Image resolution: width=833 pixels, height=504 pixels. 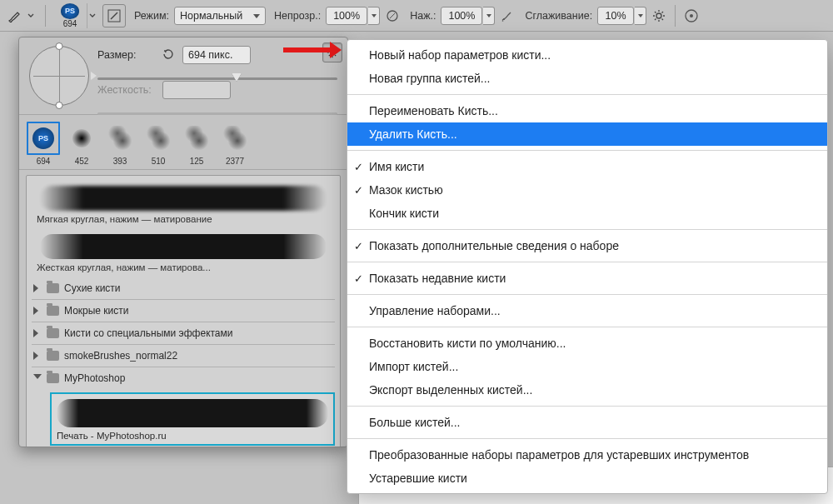 I want to click on tool-chevron-icon, so click(x=31, y=16).